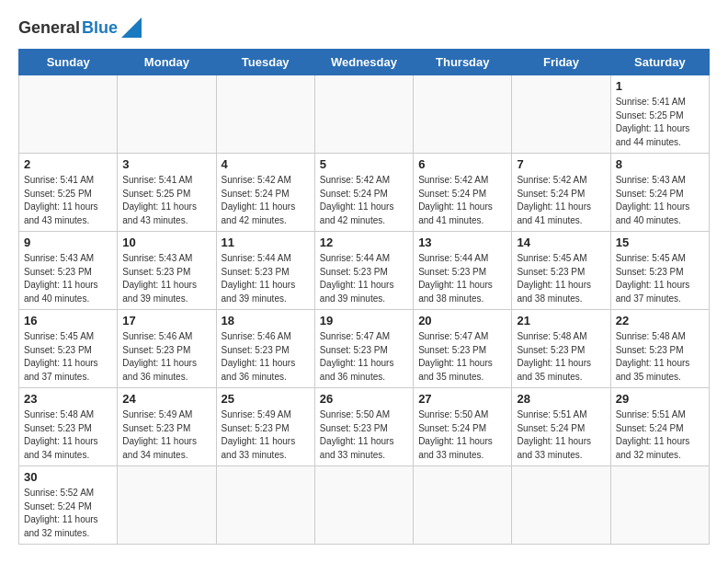 This screenshot has width=728, height=563. Describe the element at coordinates (166, 164) in the screenshot. I see `day-number: 3` at that location.